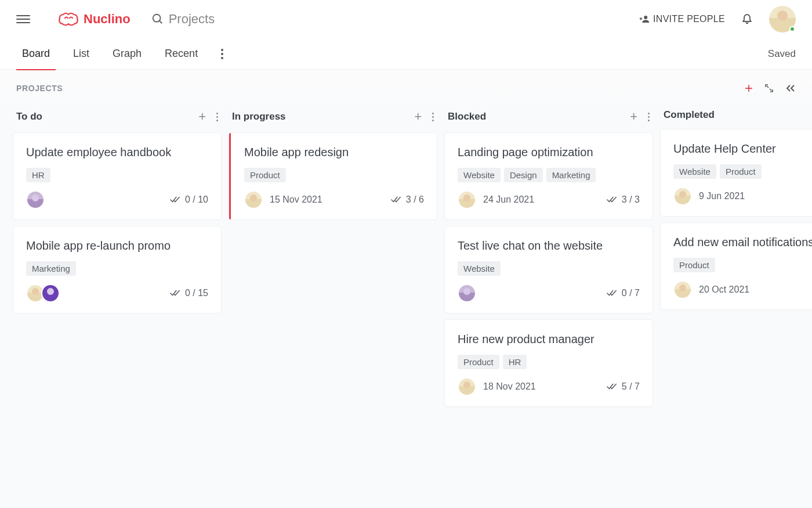 The height and width of the screenshot is (508, 812). Describe the element at coordinates (549, 152) in the screenshot. I see `card-title: Landing page optimization` at that location.